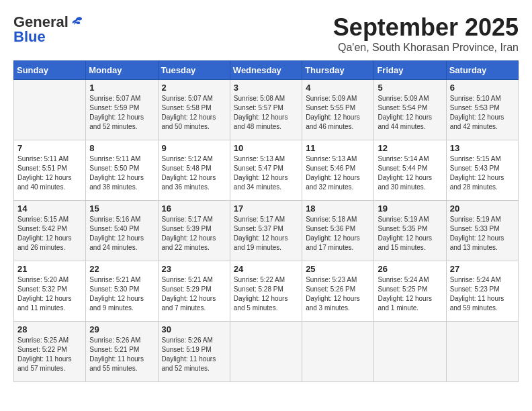 This screenshot has width=532, height=411. What do you see at coordinates (50, 269) in the screenshot?
I see `day-number: 21` at bounding box center [50, 269].